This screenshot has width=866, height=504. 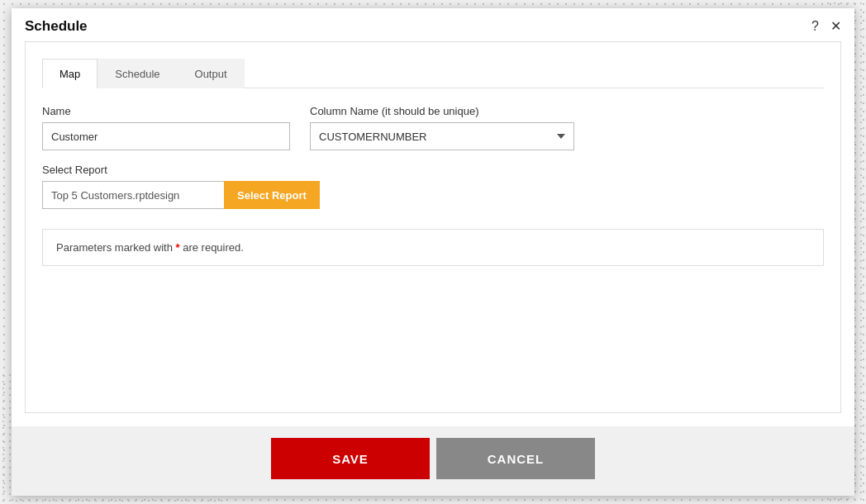 I want to click on form-top-row: Name Column Name (it should be unique) C…, so click(x=433, y=127).